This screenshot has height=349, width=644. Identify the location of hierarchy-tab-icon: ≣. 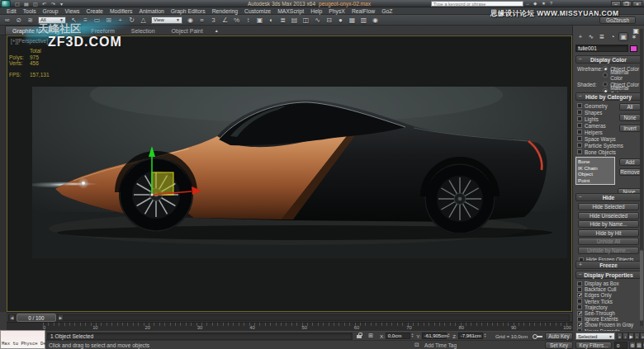
(602, 36).